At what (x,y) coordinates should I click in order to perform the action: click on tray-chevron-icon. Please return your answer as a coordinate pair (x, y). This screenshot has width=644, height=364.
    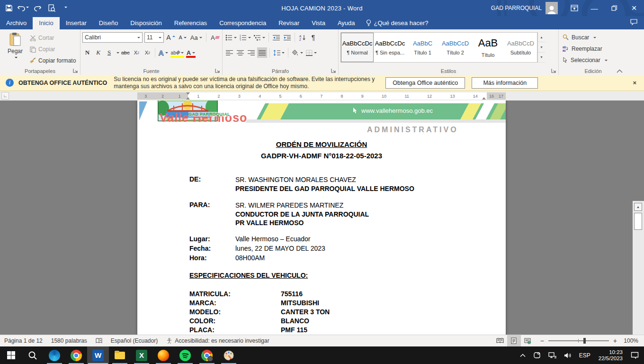
    Looking at the image, I should click on (523, 355).